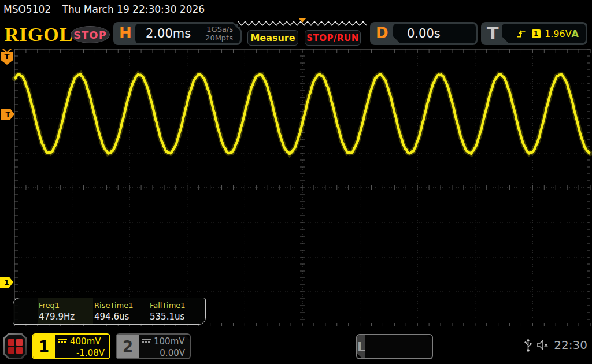 Image resolution: width=592 pixels, height=364 pixels. I want to click on trigger-inner-panel: 1 1.96V A, so click(543, 34).